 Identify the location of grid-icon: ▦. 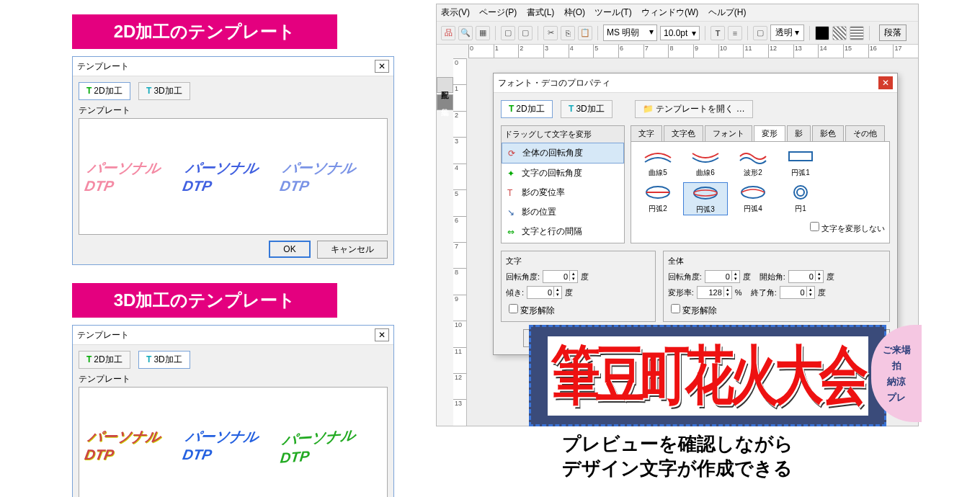
(483, 33).